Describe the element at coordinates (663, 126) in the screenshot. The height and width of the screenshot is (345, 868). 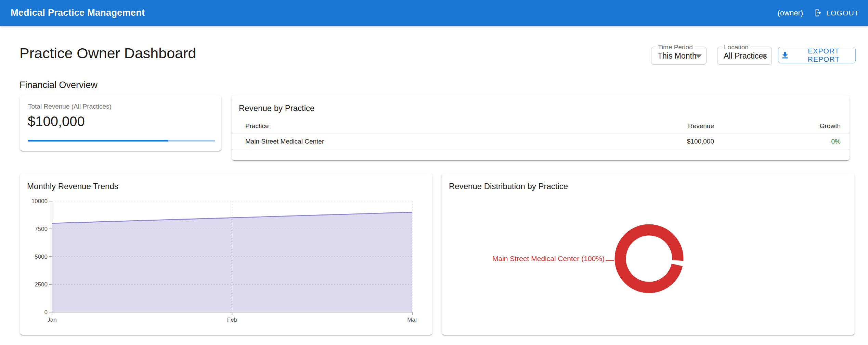
I see `column-header-revenue: Revenue` at that location.